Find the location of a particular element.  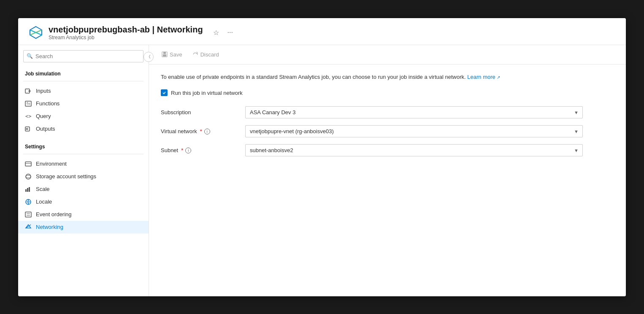

more-options-button: ··· is located at coordinates (230, 32).